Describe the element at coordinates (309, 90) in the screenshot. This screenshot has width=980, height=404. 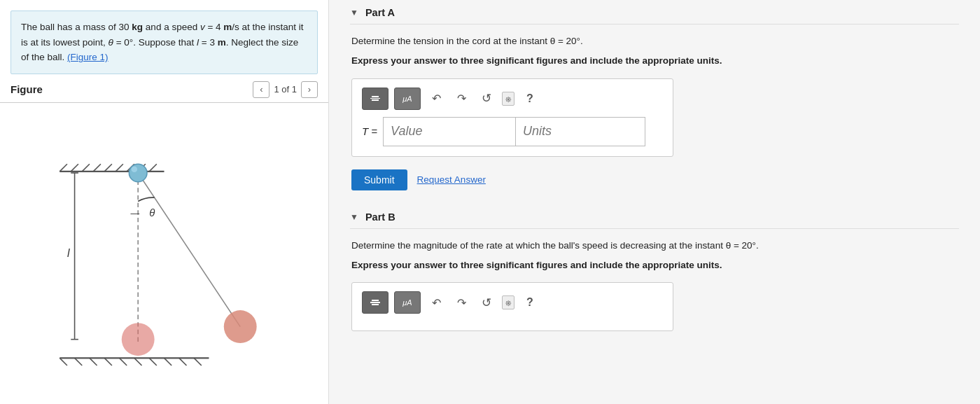
I see `figure-next-button: ›` at that location.